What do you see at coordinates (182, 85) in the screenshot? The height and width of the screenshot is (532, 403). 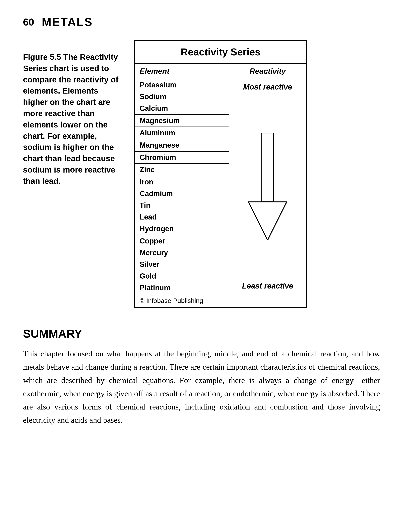 I see `element-potassium: Potassium` at bounding box center [182, 85].